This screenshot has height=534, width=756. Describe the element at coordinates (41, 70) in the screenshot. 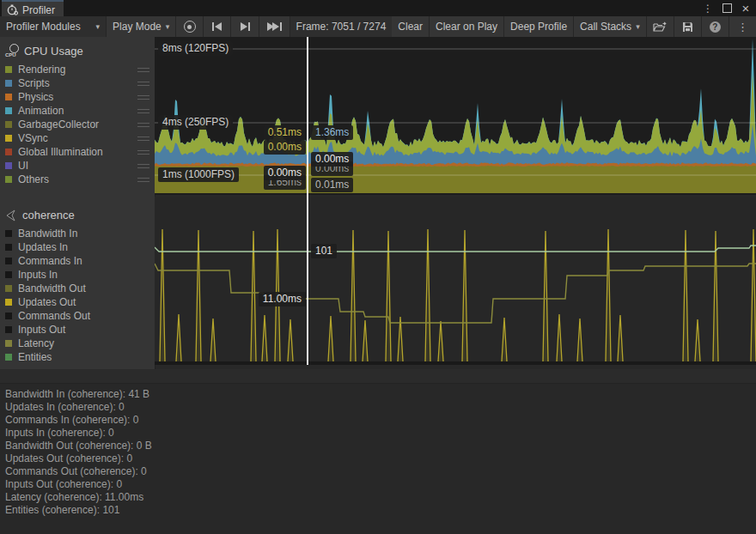

I see `legend-label: Rendering` at that location.